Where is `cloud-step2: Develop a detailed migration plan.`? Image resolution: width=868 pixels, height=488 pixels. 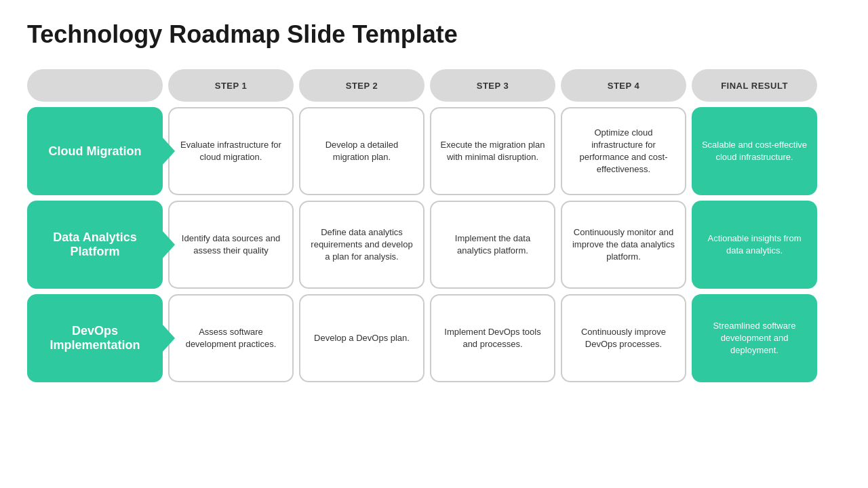 cloud-step2: Develop a detailed migration plan. is located at coordinates (362, 151).